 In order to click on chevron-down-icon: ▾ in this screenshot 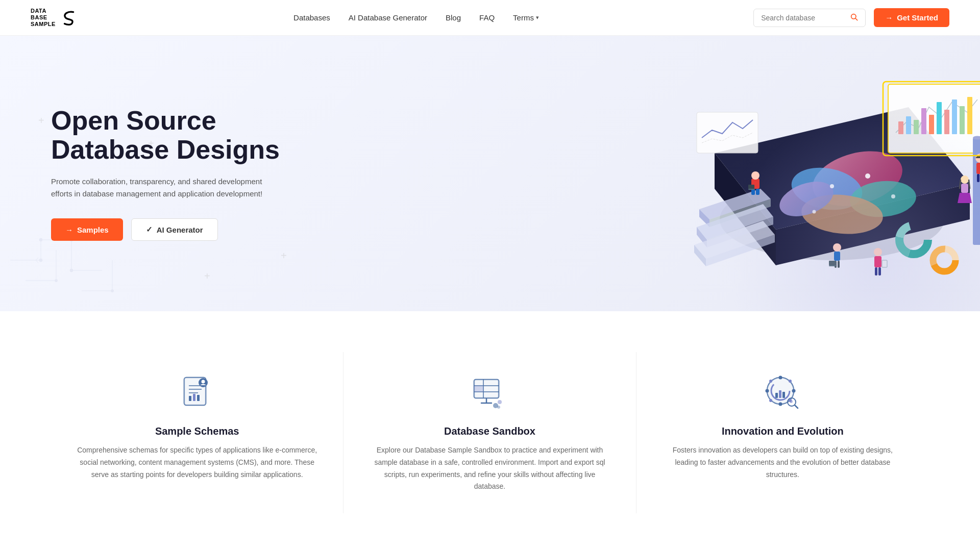, I will do `click(537, 17)`.